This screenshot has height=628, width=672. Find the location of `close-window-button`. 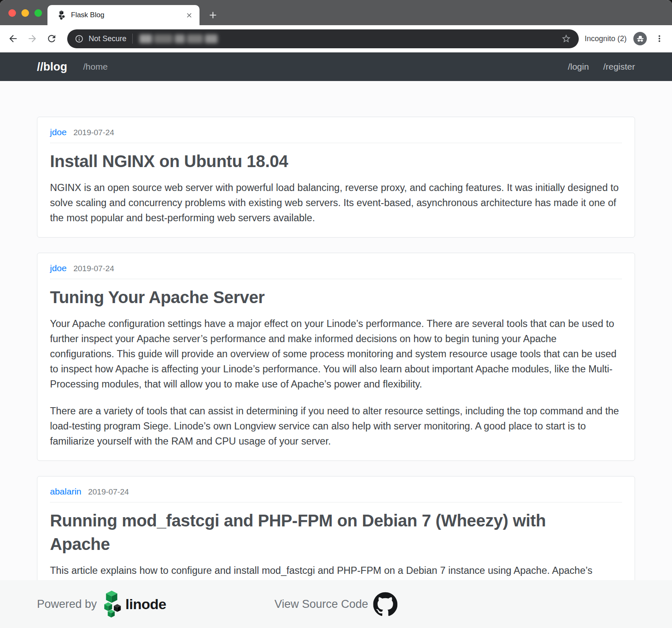

close-window-button is located at coordinates (12, 13).